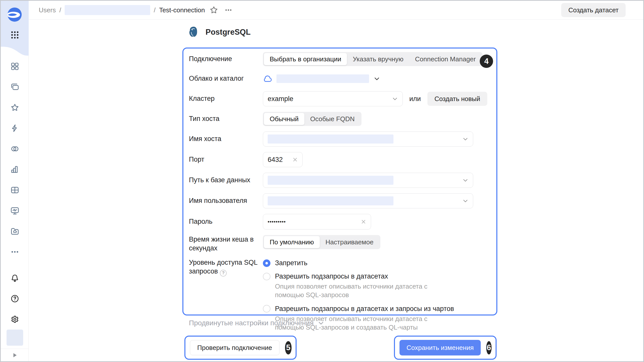 The width and height of the screenshot is (644, 362). I want to click on radio-selected-icon, so click(267, 263).